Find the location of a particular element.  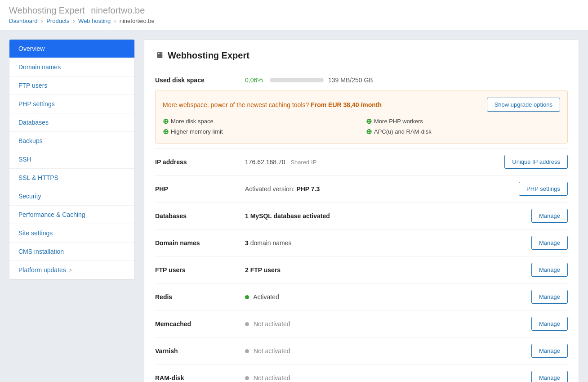

ftp-users-manage-button: Manage is located at coordinates (549, 270).